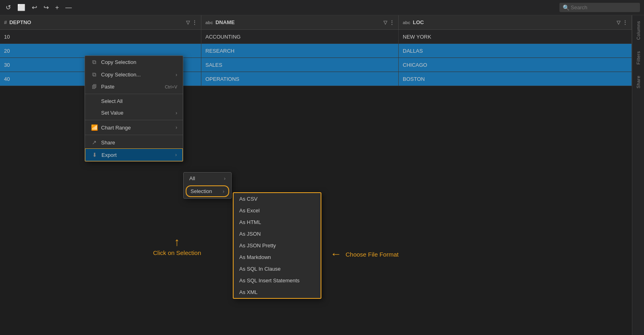  Describe the element at coordinates (407, 23) in the screenshot. I see `abc-icon-loc: abc` at that location.